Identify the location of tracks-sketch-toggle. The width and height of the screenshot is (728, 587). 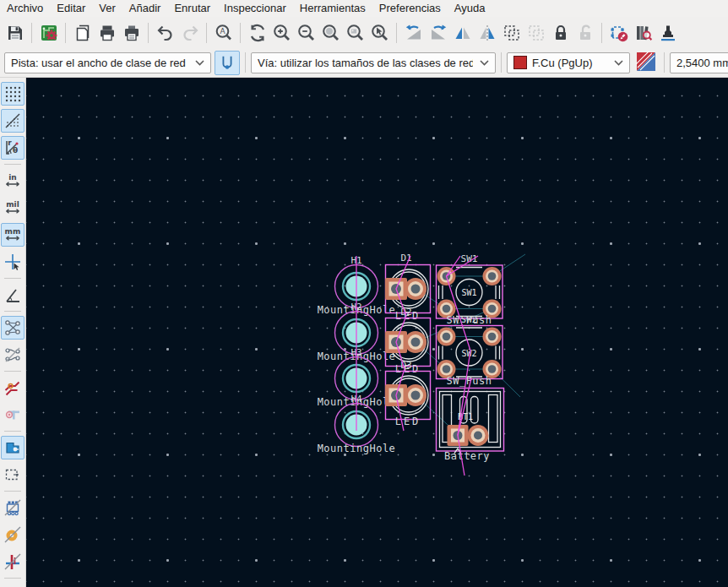
(13, 388).